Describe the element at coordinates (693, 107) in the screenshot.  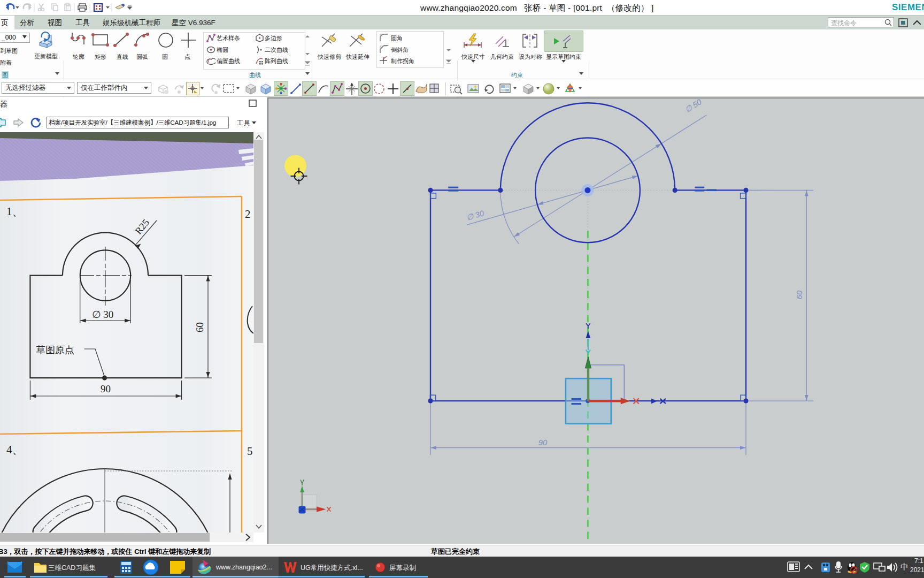
I see `svg-text: ∅ 50` at that location.